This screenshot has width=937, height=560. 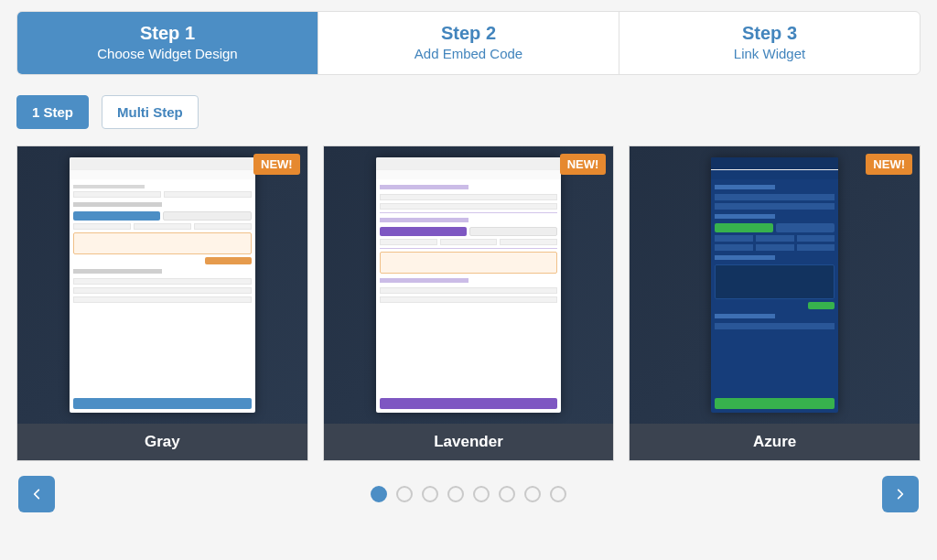 What do you see at coordinates (167, 33) in the screenshot?
I see `step-1-title: Step 1` at bounding box center [167, 33].